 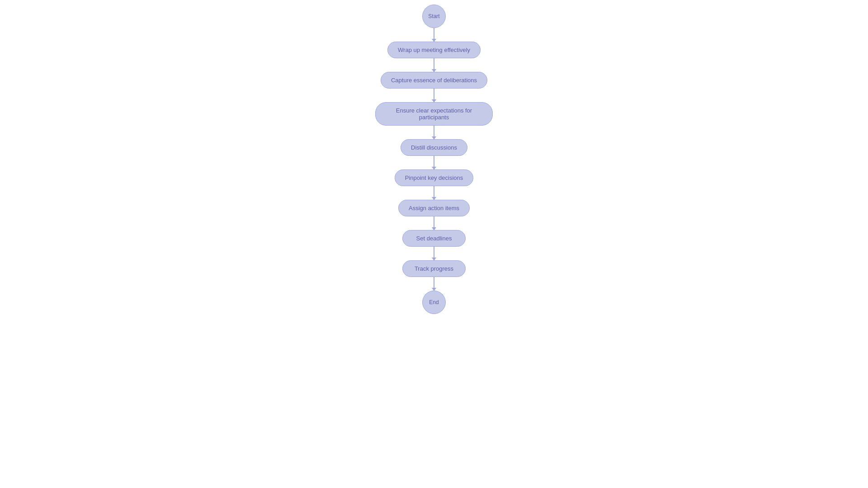 I want to click on node-pinpoint: Pinpoint key decisions, so click(x=434, y=178).